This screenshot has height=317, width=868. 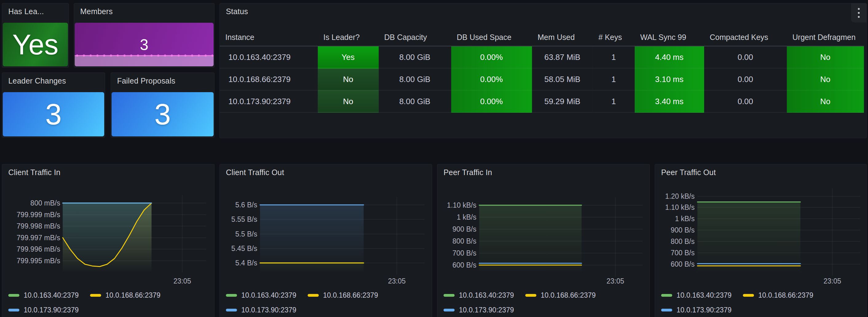 What do you see at coordinates (563, 80) in the screenshot?
I see `cell-mem-used: 58.05 MiB` at bounding box center [563, 80].